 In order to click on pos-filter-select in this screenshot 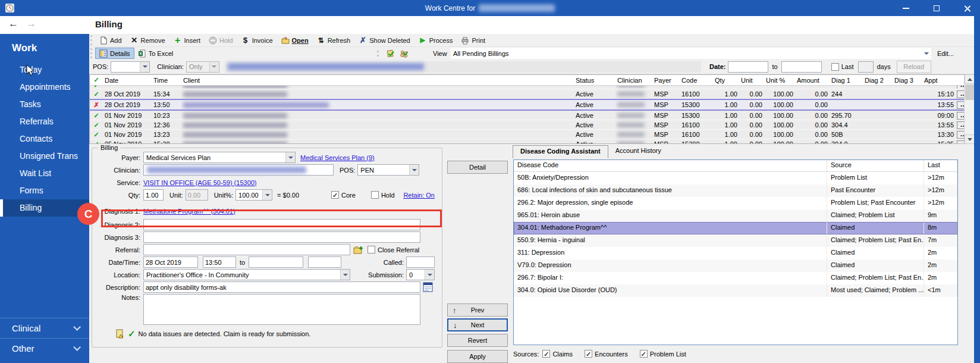, I will do `click(130, 67)`.